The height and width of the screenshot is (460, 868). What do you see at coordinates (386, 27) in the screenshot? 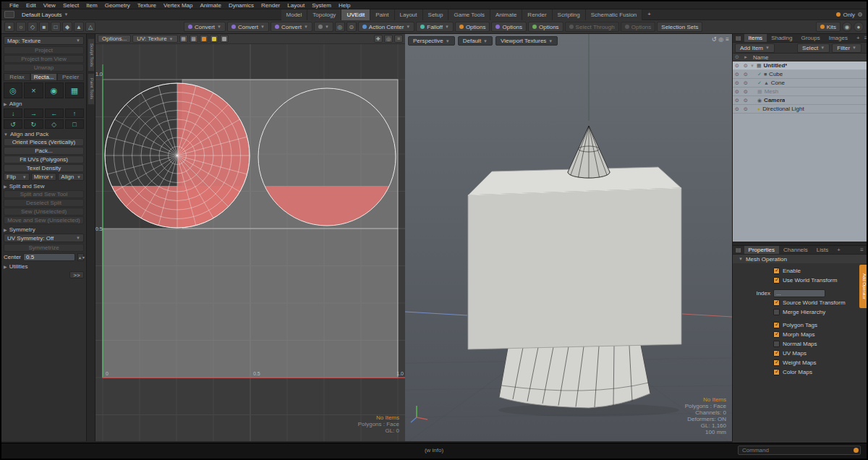
I see `action-center-button: Action Center▼` at bounding box center [386, 27].